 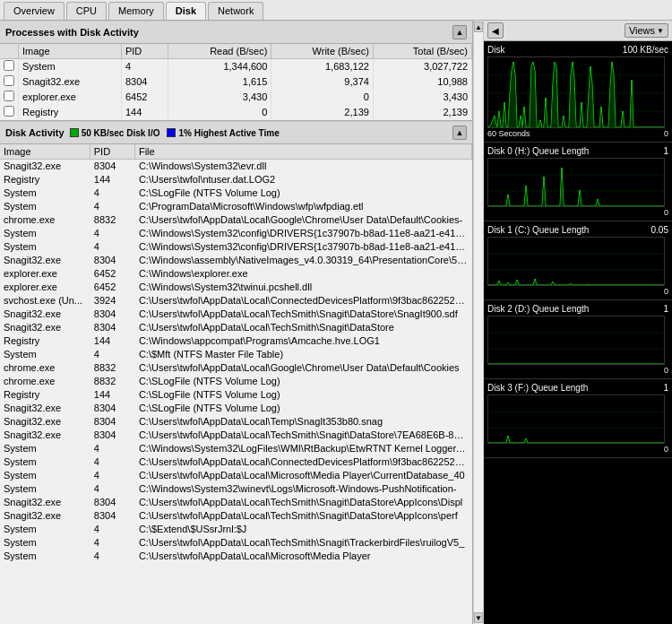 What do you see at coordinates (45, 179) in the screenshot?
I see `activity-image: Registry` at bounding box center [45, 179].